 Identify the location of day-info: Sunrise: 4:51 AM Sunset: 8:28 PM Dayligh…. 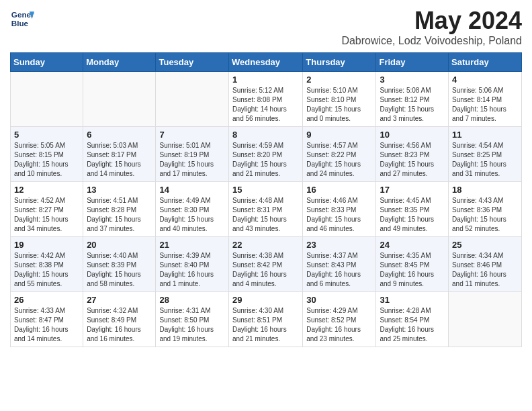
(120, 215).